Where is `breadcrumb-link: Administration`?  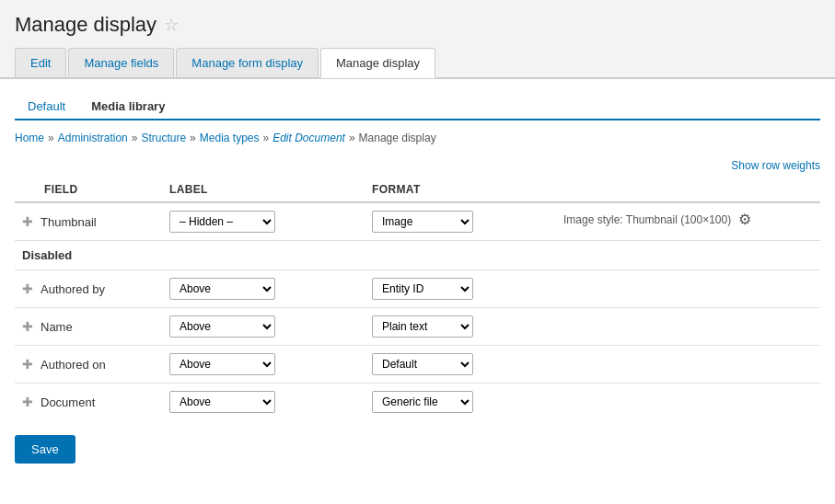
breadcrumb-link: Administration is located at coordinates (93, 138).